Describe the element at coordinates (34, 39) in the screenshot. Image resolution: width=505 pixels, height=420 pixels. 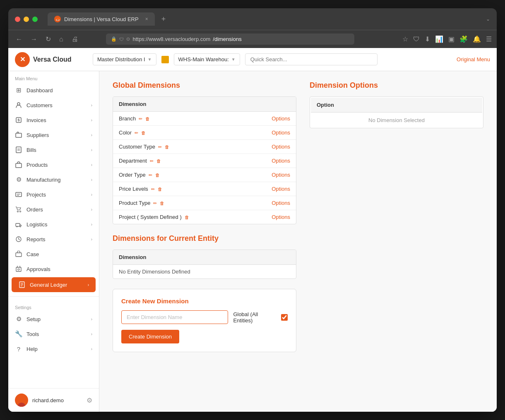
I see `forward-button: →` at that location.